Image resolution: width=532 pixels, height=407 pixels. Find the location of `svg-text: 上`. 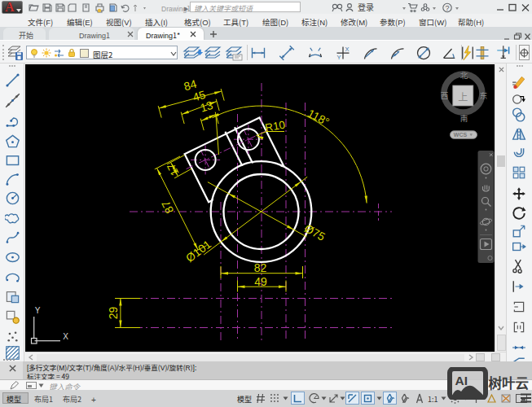

svg-text: 上 is located at coordinates (463, 96).